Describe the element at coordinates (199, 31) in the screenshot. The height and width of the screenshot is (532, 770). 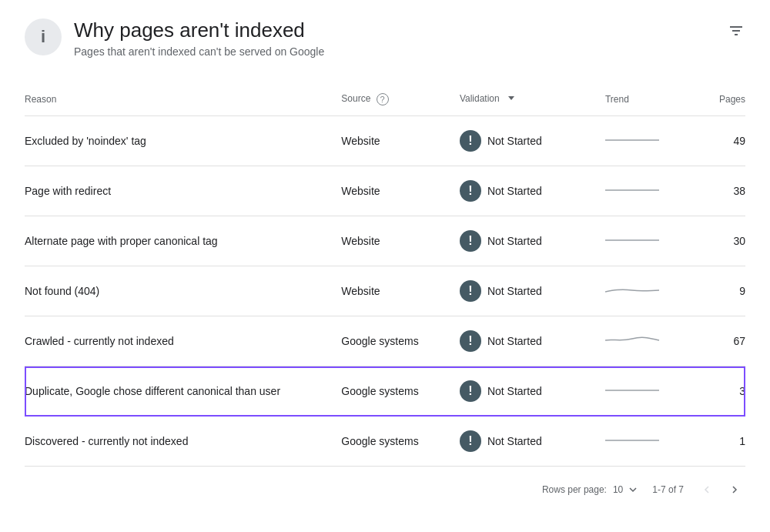
I see `page-title: Why pages aren't indexed` at that location.